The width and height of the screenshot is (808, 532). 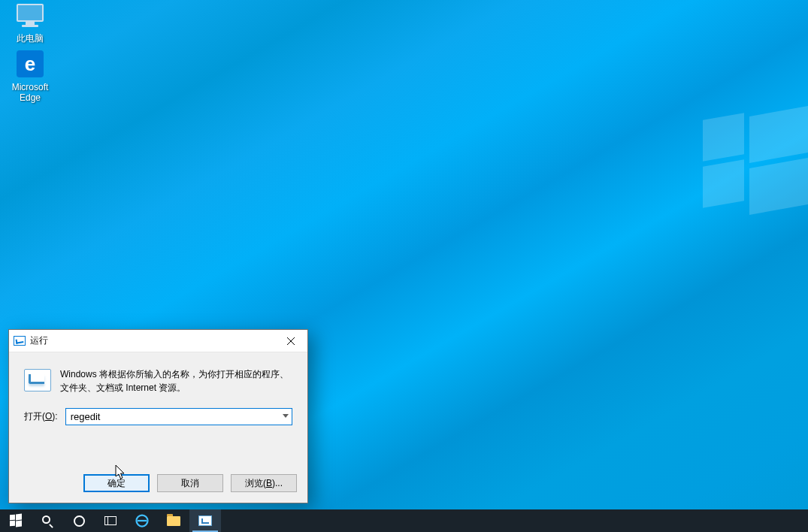 I want to click on wallpaper-windows-logo, so click(x=755, y=210).